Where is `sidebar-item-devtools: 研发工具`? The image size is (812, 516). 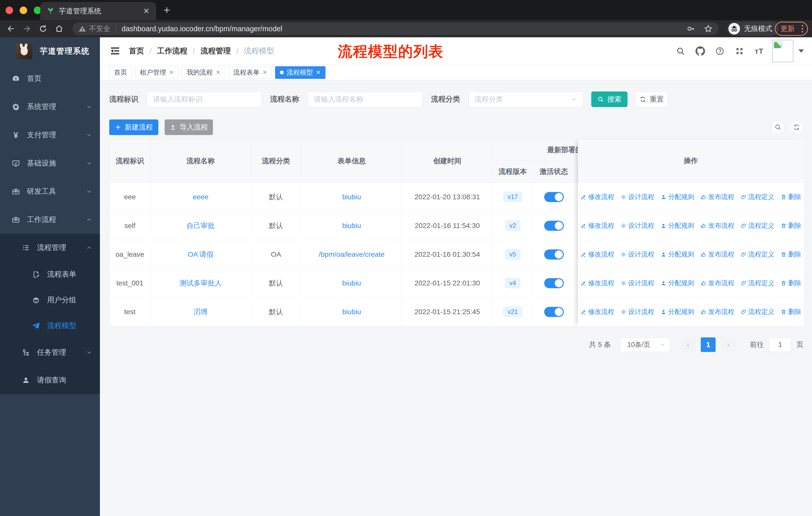
sidebar-item-devtools: 研发工具 is located at coordinates (50, 192).